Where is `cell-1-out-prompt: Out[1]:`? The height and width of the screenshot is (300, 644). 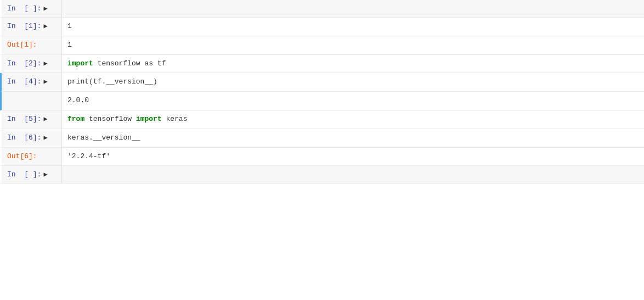 cell-1-out-prompt: Out[1]: is located at coordinates (32, 45).